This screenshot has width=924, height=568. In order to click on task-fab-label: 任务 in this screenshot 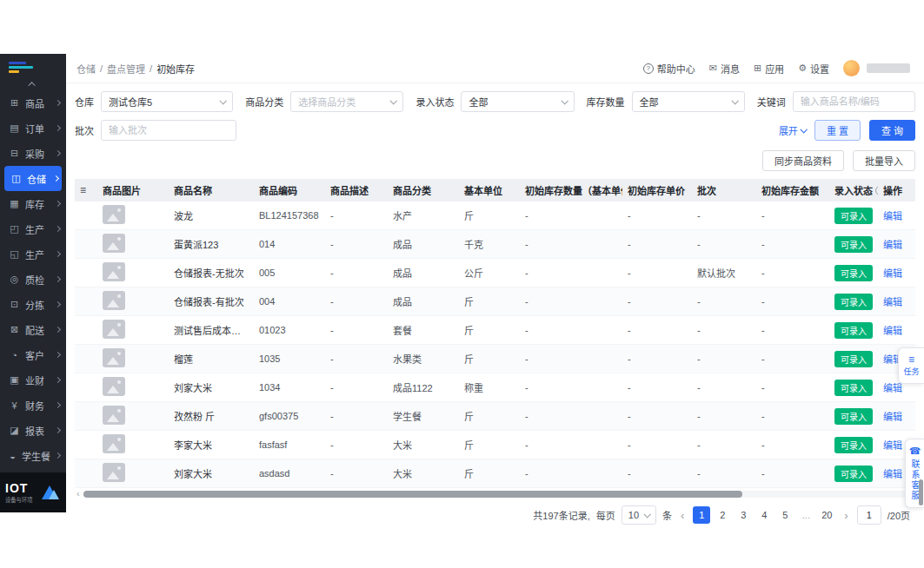, I will do `click(911, 372)`.